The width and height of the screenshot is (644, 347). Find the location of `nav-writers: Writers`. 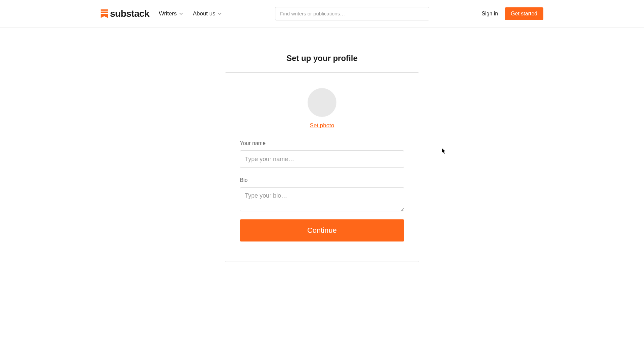

nav-writers: Writers is located at coordinates (171, 14).